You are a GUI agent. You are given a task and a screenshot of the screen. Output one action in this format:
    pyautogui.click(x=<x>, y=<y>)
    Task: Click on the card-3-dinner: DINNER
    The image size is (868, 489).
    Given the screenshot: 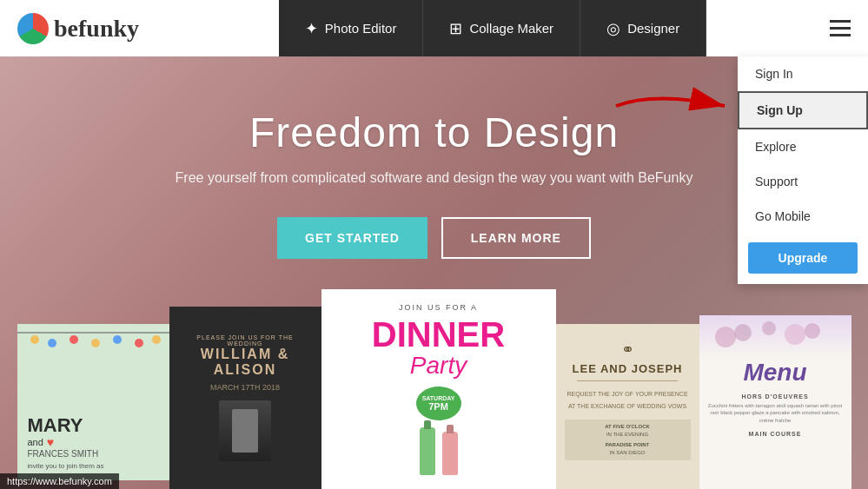 What is the action you would take?
    pyautogui.click(x=438, y=334)
    